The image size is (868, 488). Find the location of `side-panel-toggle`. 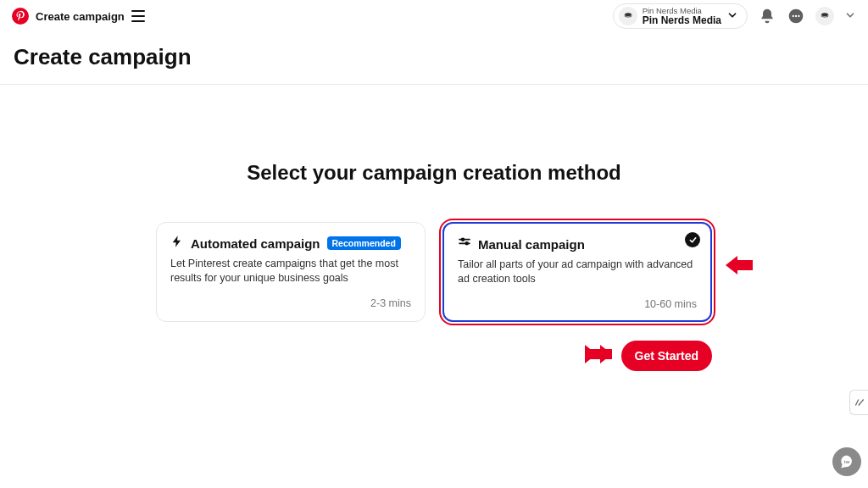

side-panel-toggle is located at coordinates (859, 402).